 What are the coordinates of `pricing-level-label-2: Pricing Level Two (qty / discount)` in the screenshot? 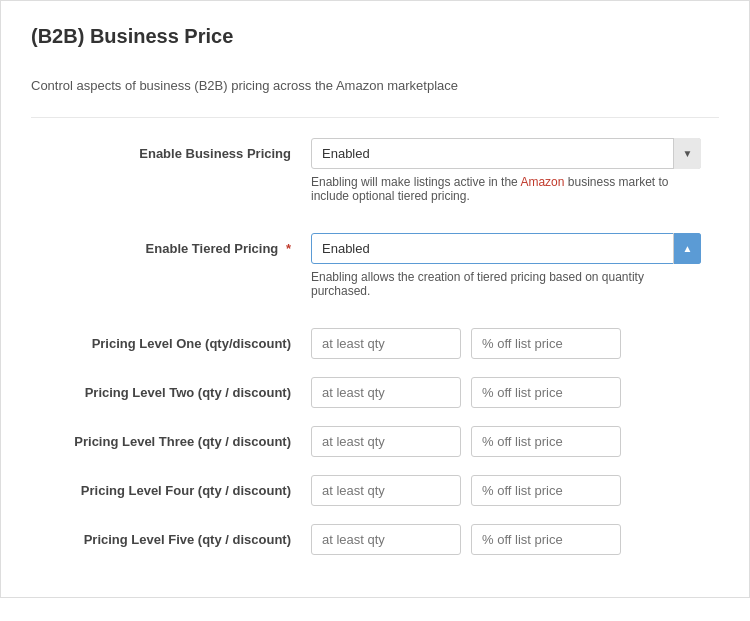 It's located at (171, 392).